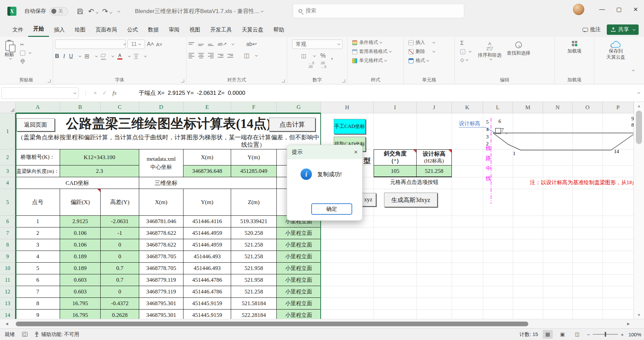 Image resolution: width=644 pixels, height=340 pixels. Describe the element at coordinates (247, 56) in the screenshot. I see `merge-center-icon: ◫` at that location.